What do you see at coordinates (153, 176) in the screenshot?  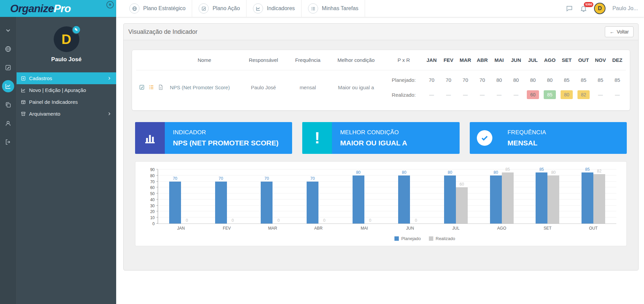 I see `y-tick-label: 80` at bounding box center [153, 176].